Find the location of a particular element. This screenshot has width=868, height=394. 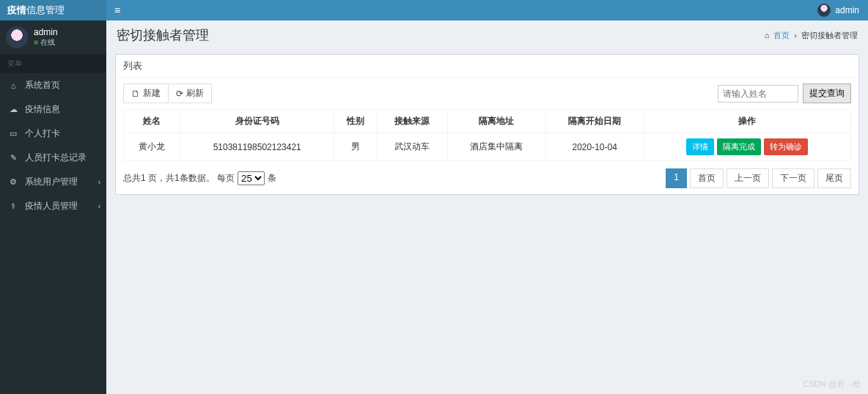

col-header: 隔离地址 is located at coordinates (496, 122).